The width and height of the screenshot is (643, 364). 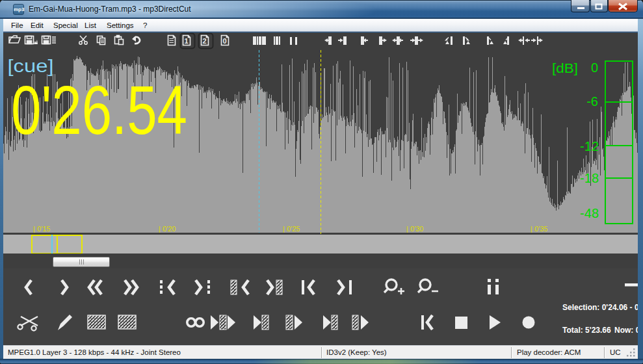 What do you see at coordinates (539, 229) in the screenshot?
I see `svg-text: | 0'35` at bounding box center [539, 229].